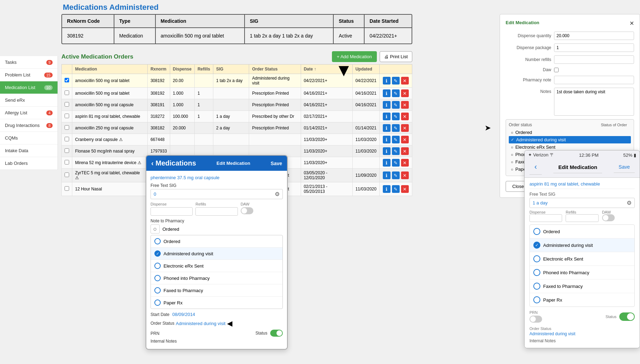 This screenshot has width=640, height=364. What do you see at coordinates (217, 266) in the screenshot?
I see `radio-option-erx: Electronic eRx Sent` at bounding box center [217, 266].